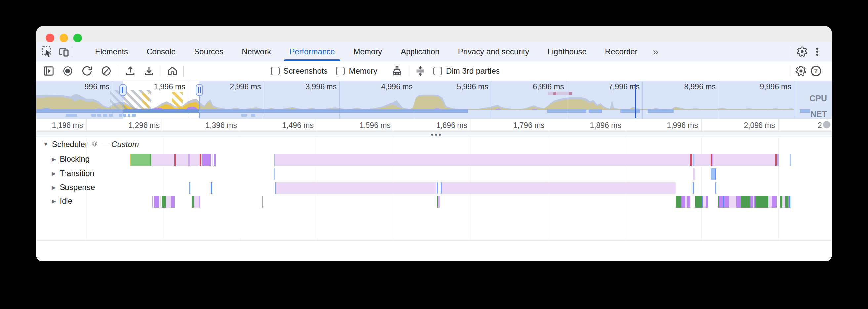 The height and width of the screenshot is (309, 868). What do you see at coordinates (368, 52) in the screenshot?
I see `tab-memory: Memory` at bounding box center [368, 52].